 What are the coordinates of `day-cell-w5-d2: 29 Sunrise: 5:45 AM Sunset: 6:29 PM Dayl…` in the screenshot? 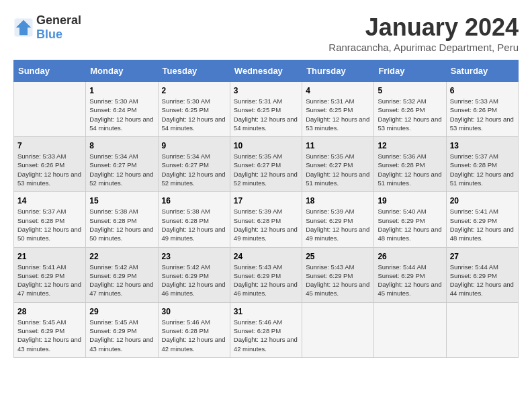 It's located at (122, 330).